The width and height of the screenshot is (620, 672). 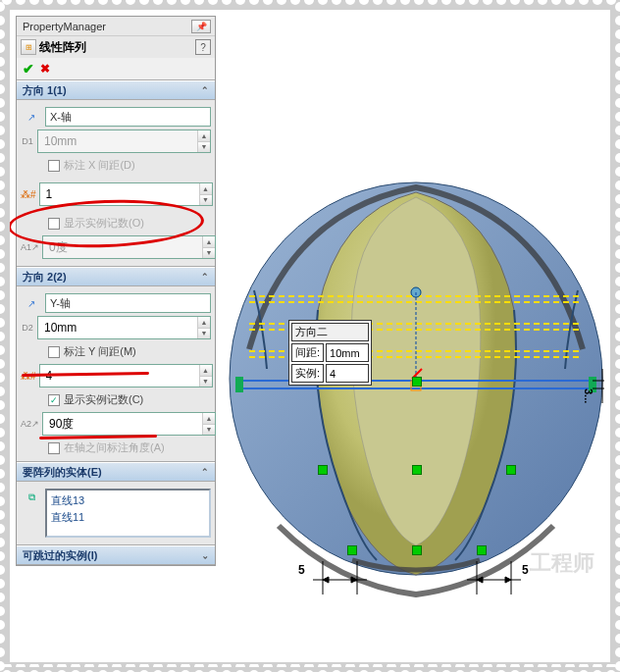 What do you see at coordinates (347, 374) in the screenshot?
I see `callout-count-input` at bounding box center [347, 374].